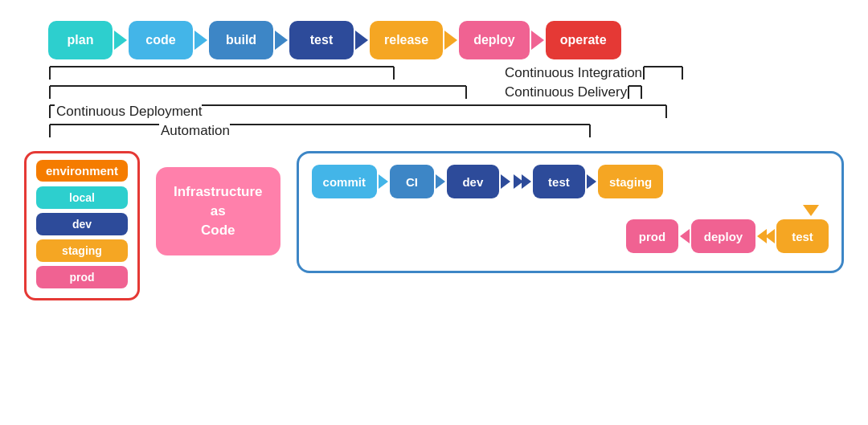  What do you see at coordinates (559, 182) in the screenshot?
I see `flow-test: test` at bounding box center [559, 182].